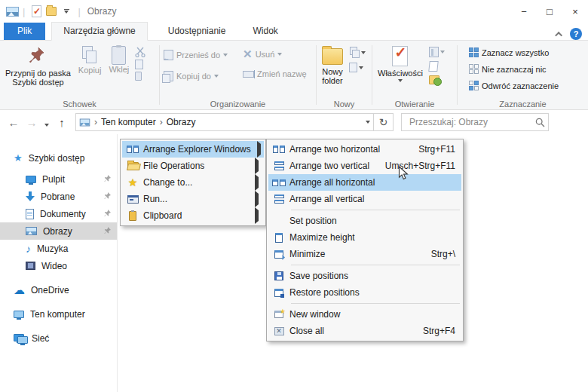  I want to click on recent-locations-dropdown, so click(47, 122).